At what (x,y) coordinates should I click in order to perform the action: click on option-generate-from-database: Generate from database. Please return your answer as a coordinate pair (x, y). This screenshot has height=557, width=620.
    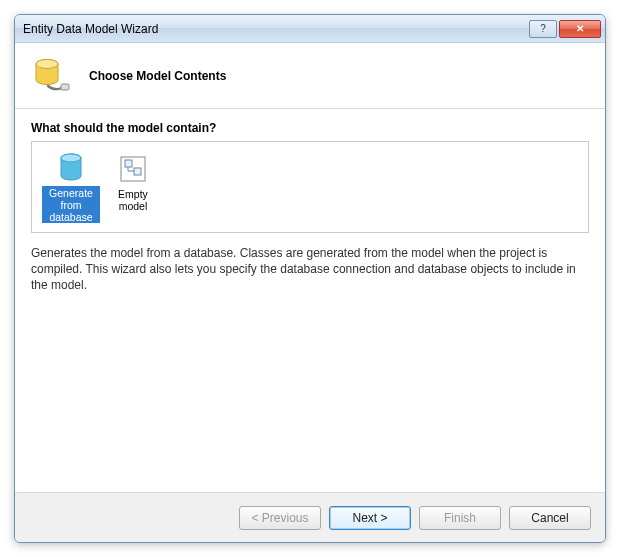
    Looking at the image, I should click on (71, 187).